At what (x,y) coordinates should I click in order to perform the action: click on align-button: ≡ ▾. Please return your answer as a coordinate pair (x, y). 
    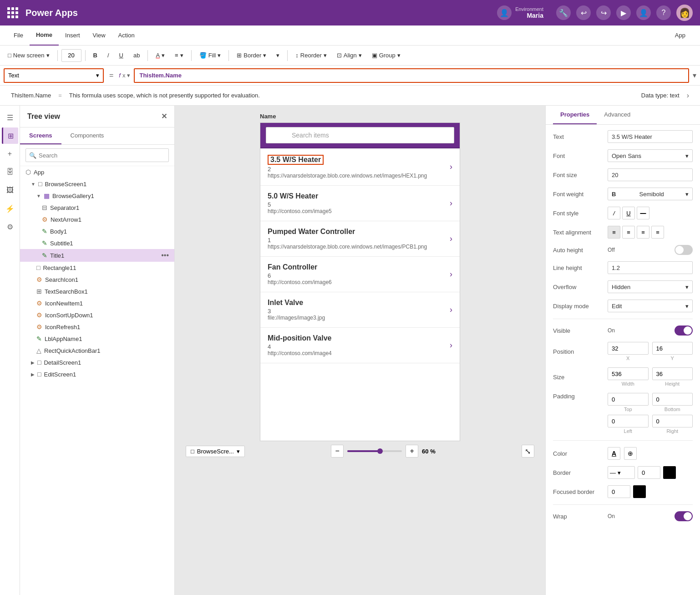
    Looking at the image, I should click on (179, 56).